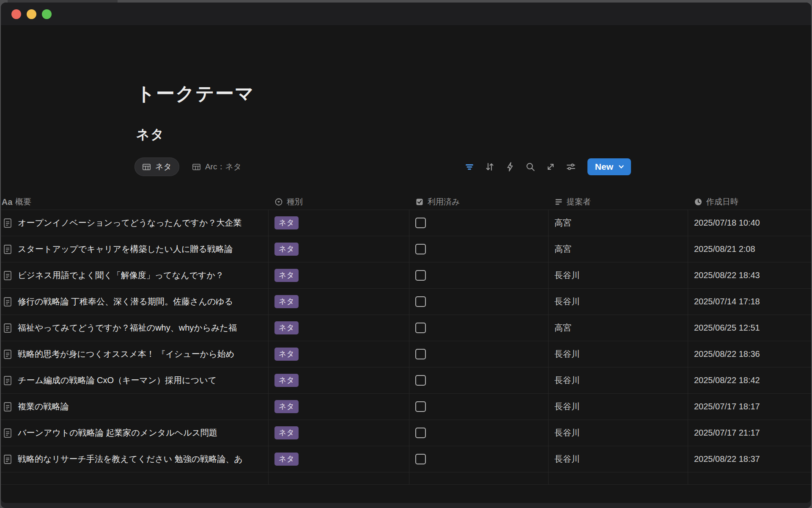 This screenshot has height=508, width=812. I want to click on table-row: スタートアップでキャリアを構築したい人に贈る戦略論 ネタ 高宮 2025/08/…, so click(406, 249).